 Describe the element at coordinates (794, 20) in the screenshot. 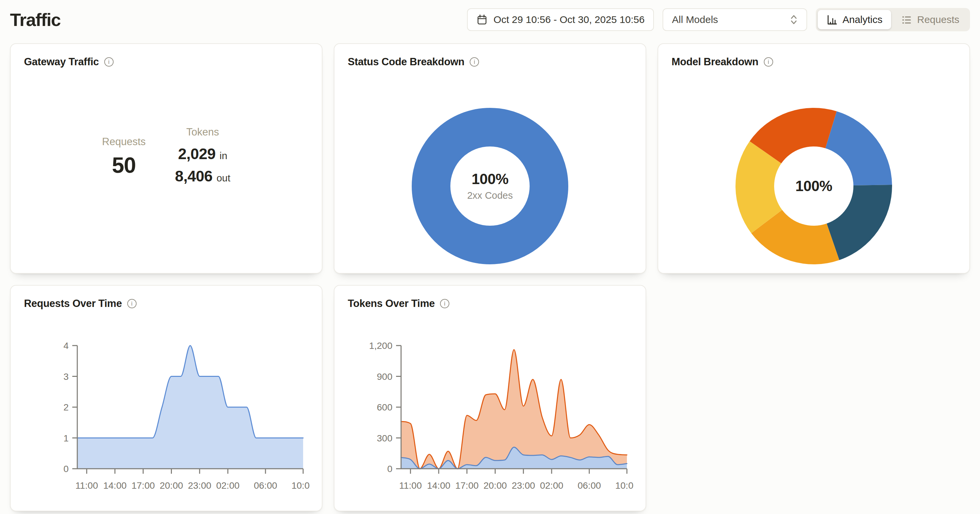

I see `chevron-up-down-icon` at that location.